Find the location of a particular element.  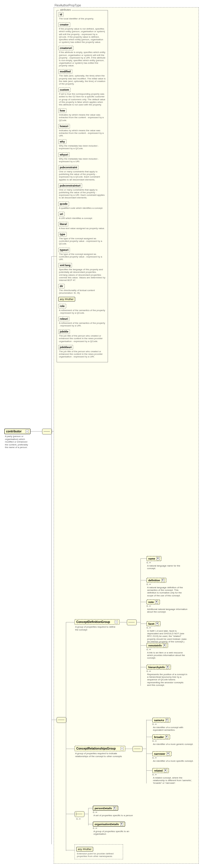

attr-title: xml:lang is located at coordinates (65, 265).